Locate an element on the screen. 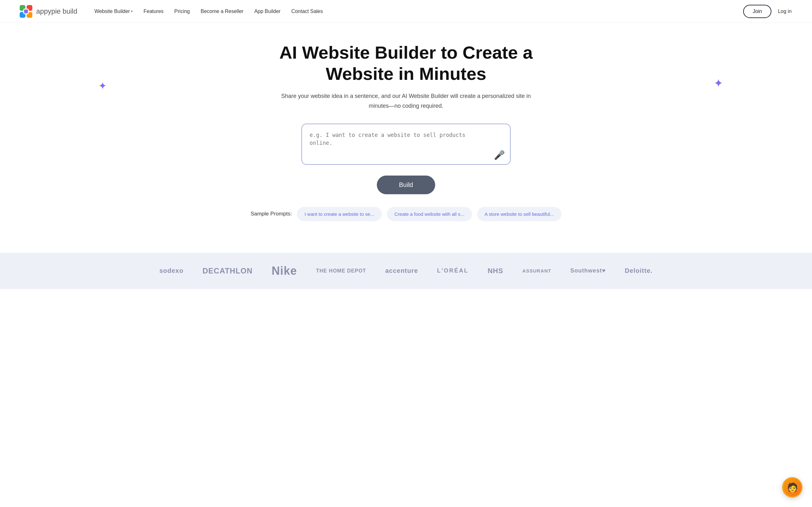 Image resolution: width=812 pixels, height=507 pixels. brand-nike: Nike is located at coordinates (284, 271).